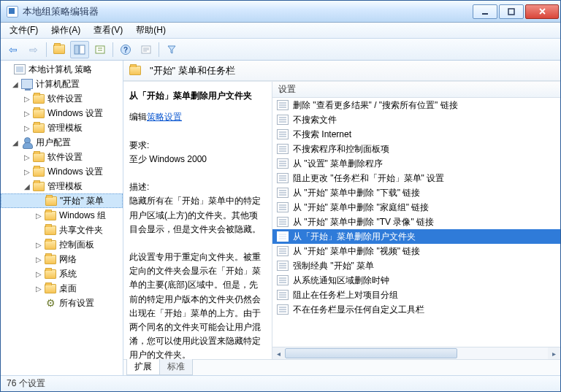  I want to click on tree-item: ▷管理模板, so click(61, 128).